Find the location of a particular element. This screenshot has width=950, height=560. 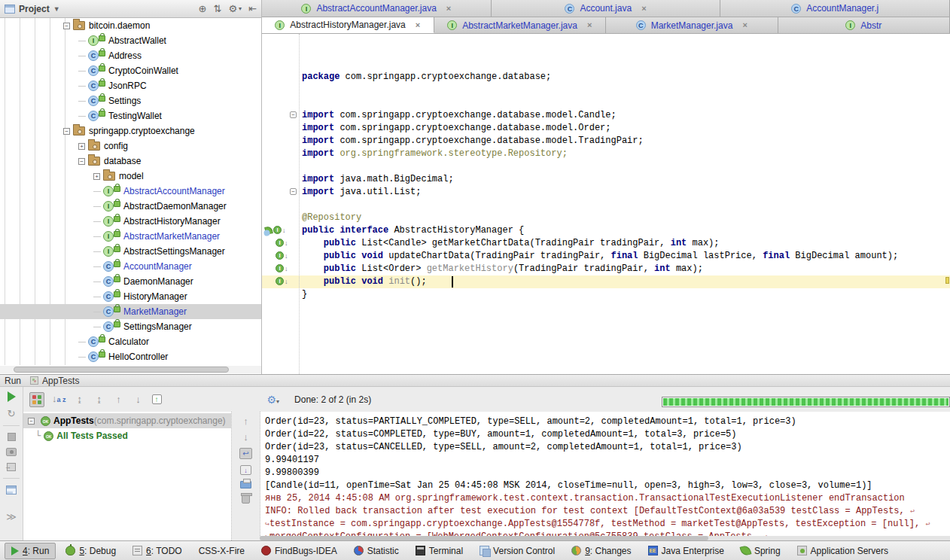

public-lock-icon is located at coordinates (102, 38).